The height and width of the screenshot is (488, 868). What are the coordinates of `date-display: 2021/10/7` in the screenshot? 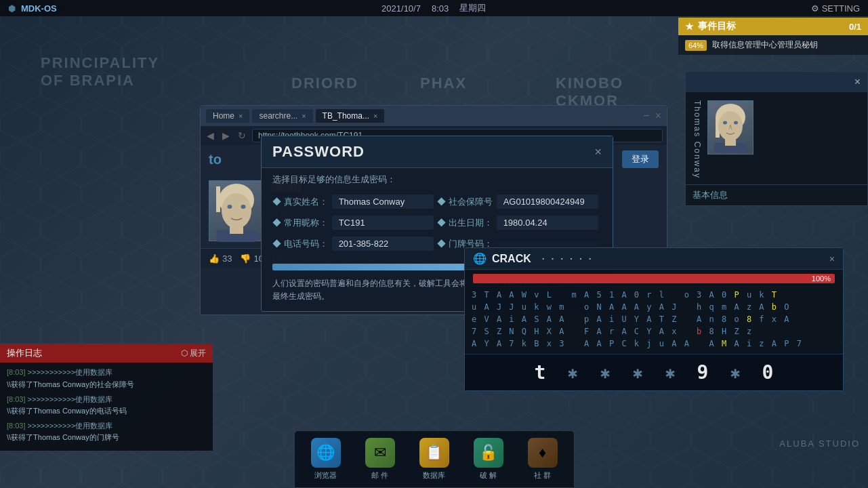 It's located at (401, 8).